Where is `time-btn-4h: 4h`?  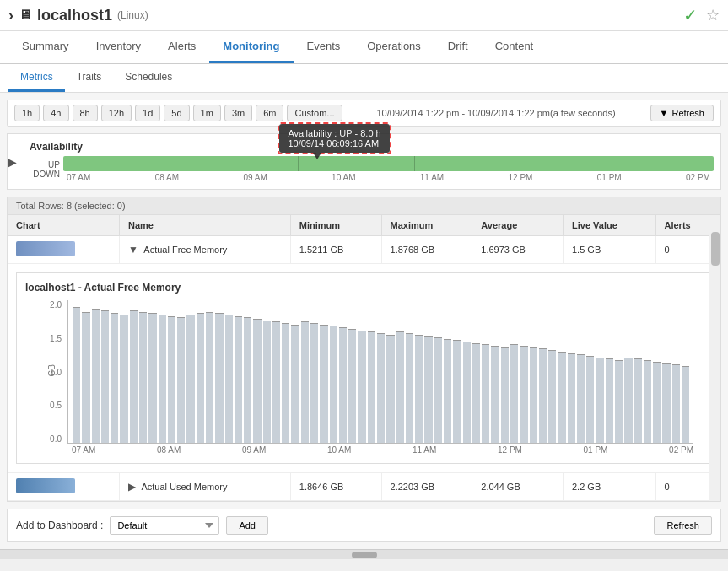 time-btn-4h: 4h is located at coordinates (56, 113).